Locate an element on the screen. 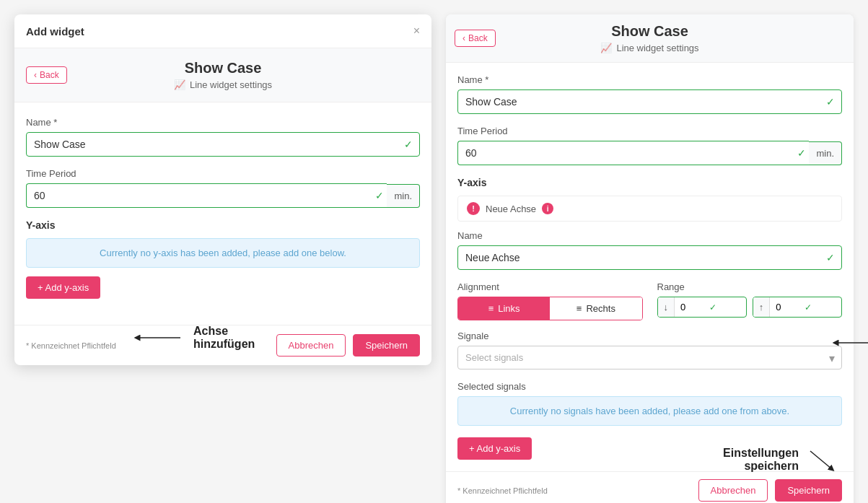 This screenshot has width=868, height=503. info-icon: i is located at coordinates (548, 209).